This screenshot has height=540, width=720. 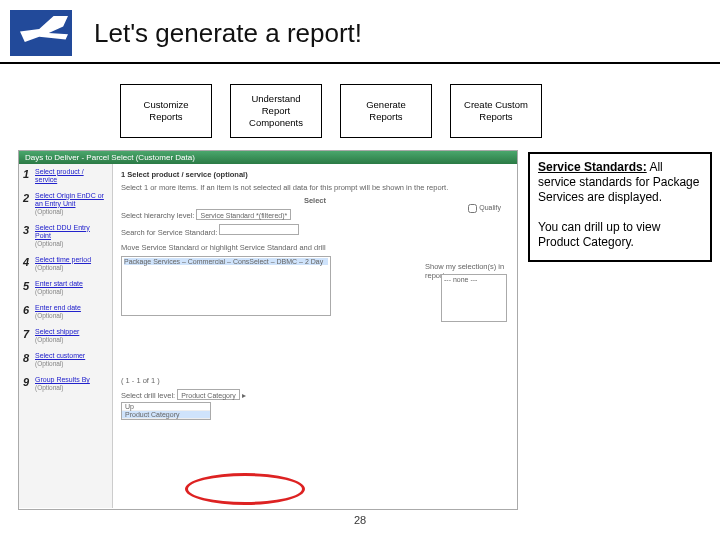 I want to click on slide-header: Let's generate a report!, so click(x=360, y=32).